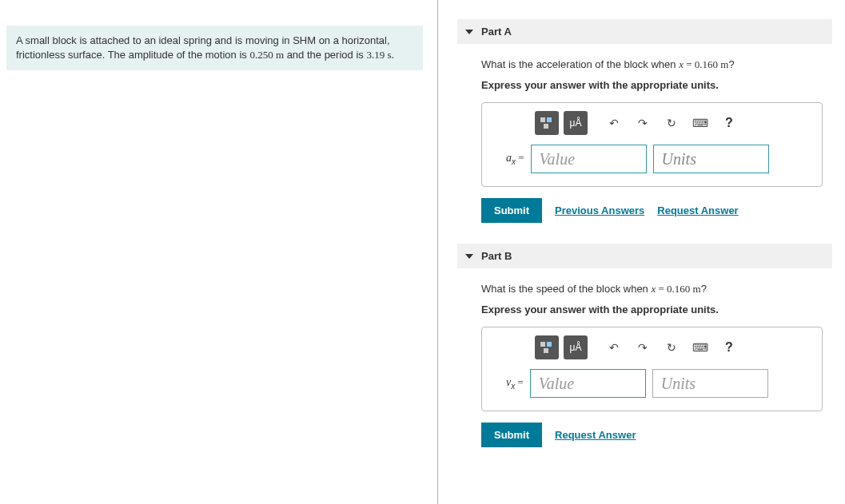 This screenshot has width=845, height=504. What do you see at coordinates (652, 435) in the screenshot?
I see `part-b-actions: Submit Request Answer` at bounding box center [652, 435].